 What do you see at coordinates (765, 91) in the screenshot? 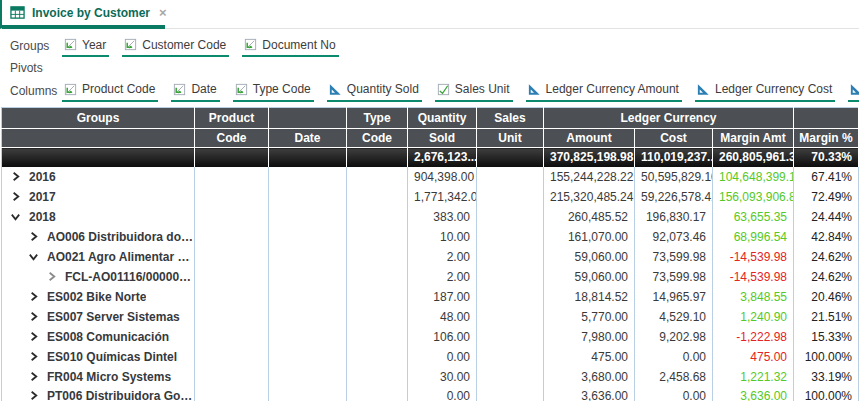
I see `column-chip-ledger-currency-cost: Ledger Currency Cost` at bounding box center [765, 91].